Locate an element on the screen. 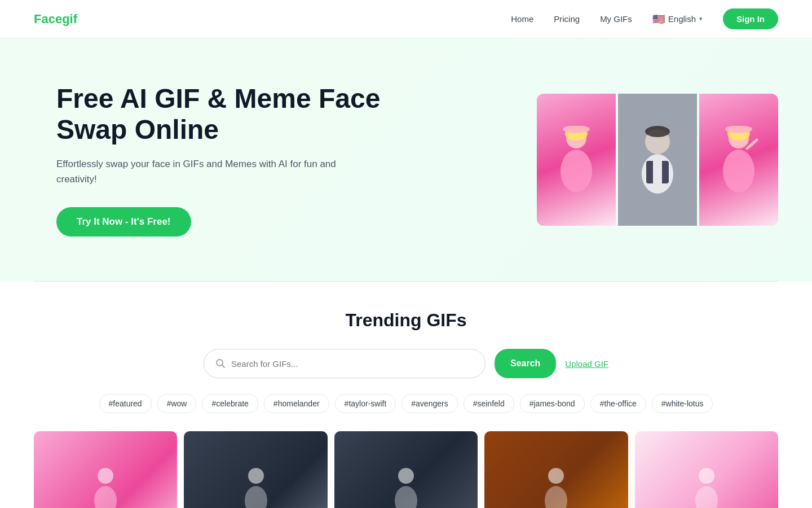  gif-grid is located at coordinates (406, 470).